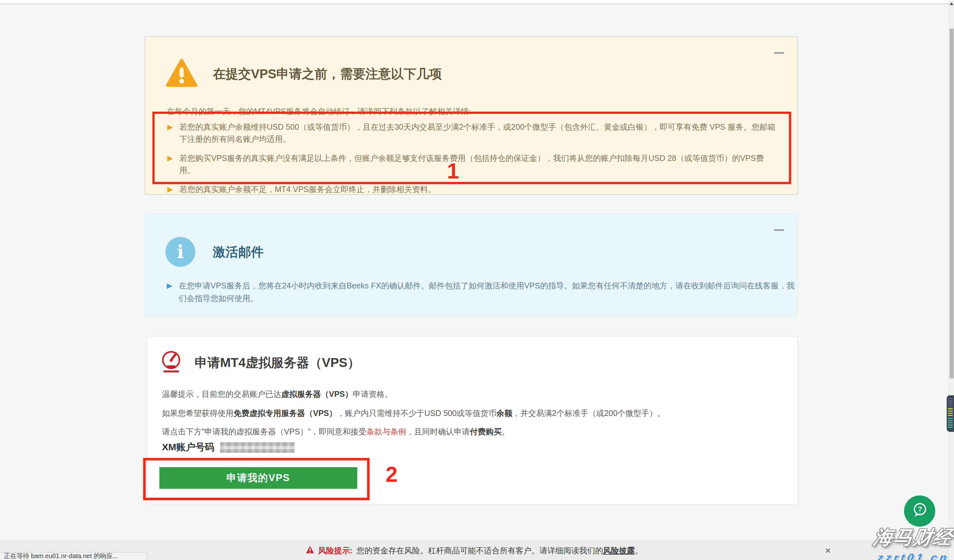 The width and height of the screenshot is (954, 560). I want to click on gauge-stamp-icon, so click(171, 362).